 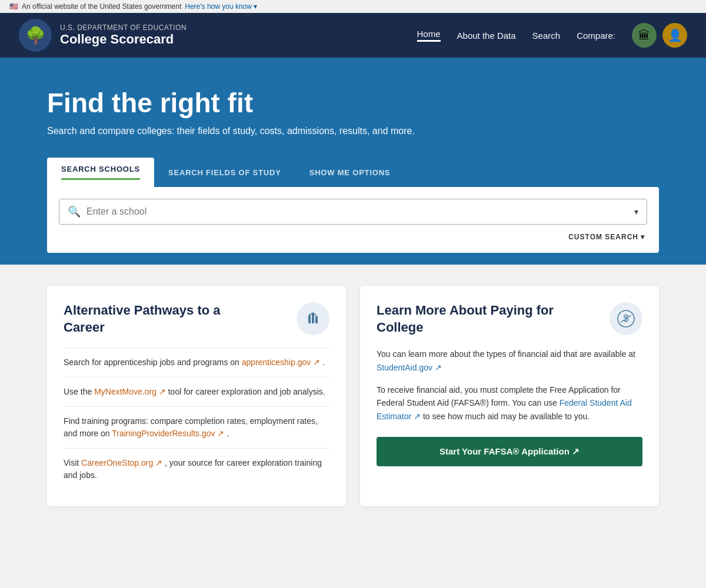 I want to click on career-one-stop-link: CareerOneStop.org ↗, so click(x=122, y=463).